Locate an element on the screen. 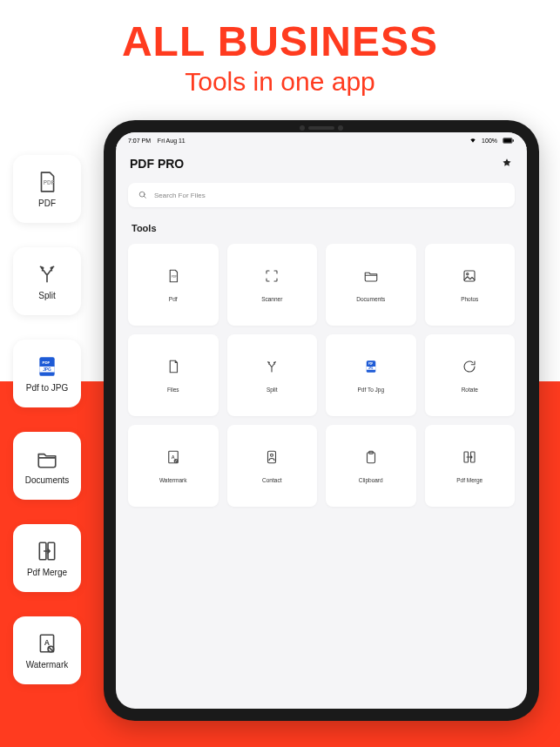  tool-label: Documents is located at coordinates (371, 299).